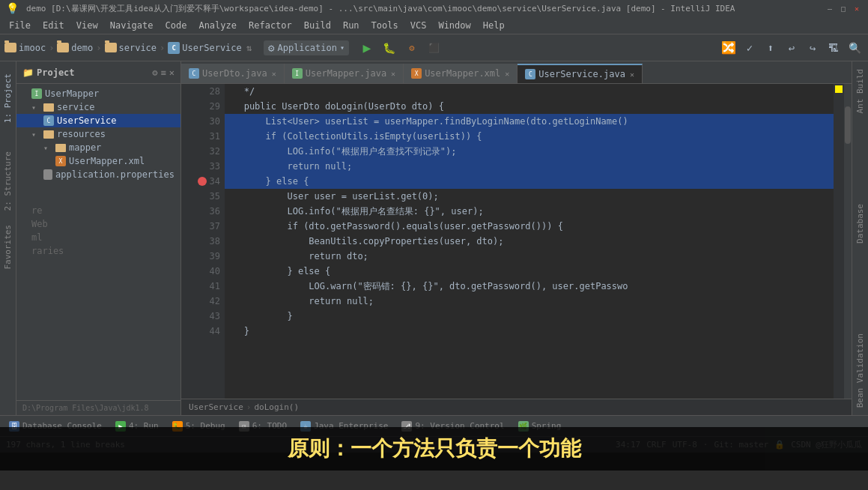 Image resolution: width=868 pixels, height=490 pixels. I want to click on code-line-37: if (dto.getPassword().equals(user.getPas…, so click(529, 226).